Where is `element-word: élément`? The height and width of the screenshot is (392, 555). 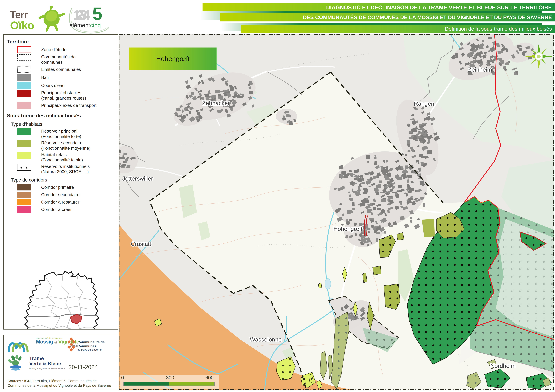
element-word: élément is located at coordinates (80, 25).